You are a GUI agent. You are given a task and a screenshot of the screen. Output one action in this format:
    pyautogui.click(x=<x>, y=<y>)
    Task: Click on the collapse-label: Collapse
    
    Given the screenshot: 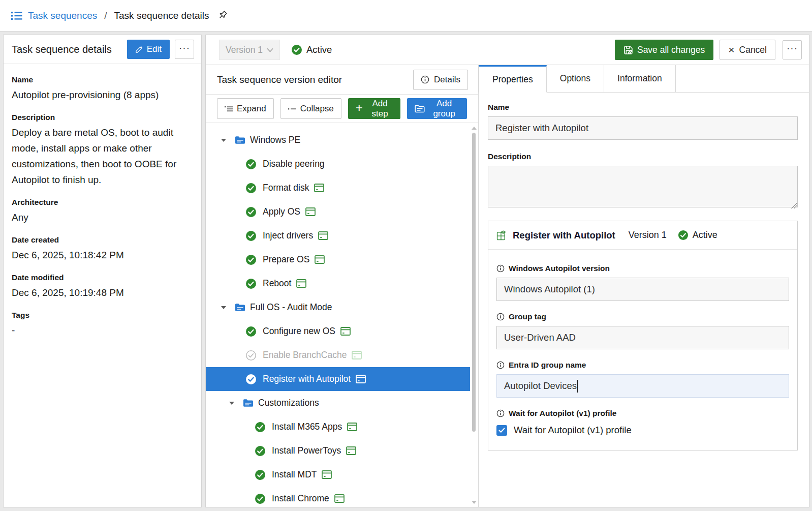 What is the action you would take?
    pyautogui.click(x=317, y=109)
    